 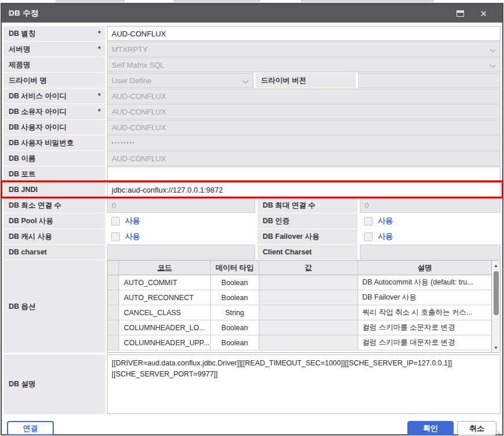 I want to click on row-db-description: DB 설명 [[DRIVER=aud.data.conflux.jdbc.Dri…, so click(x=252, y=384).